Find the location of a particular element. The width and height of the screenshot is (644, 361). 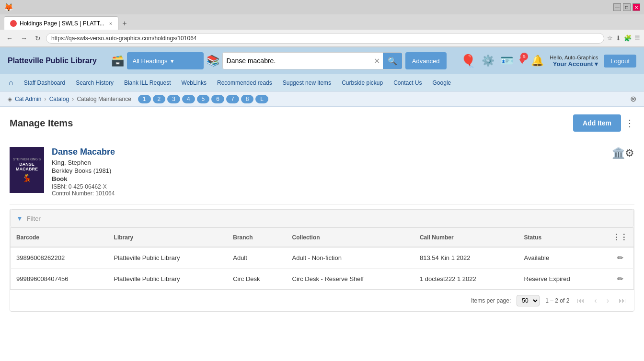

nav-blank-ill: Blank ILL Request is located at coordinates (148, 83).